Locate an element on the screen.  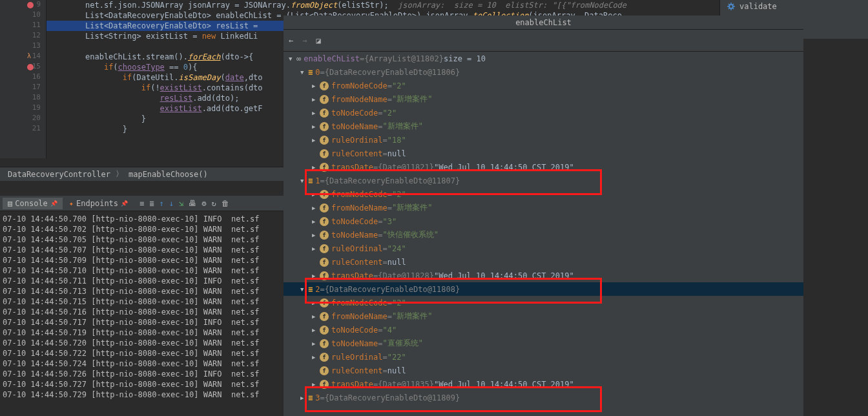
breadcrumb-method: mapEnableChoose() is located at coordinates (168, 174).